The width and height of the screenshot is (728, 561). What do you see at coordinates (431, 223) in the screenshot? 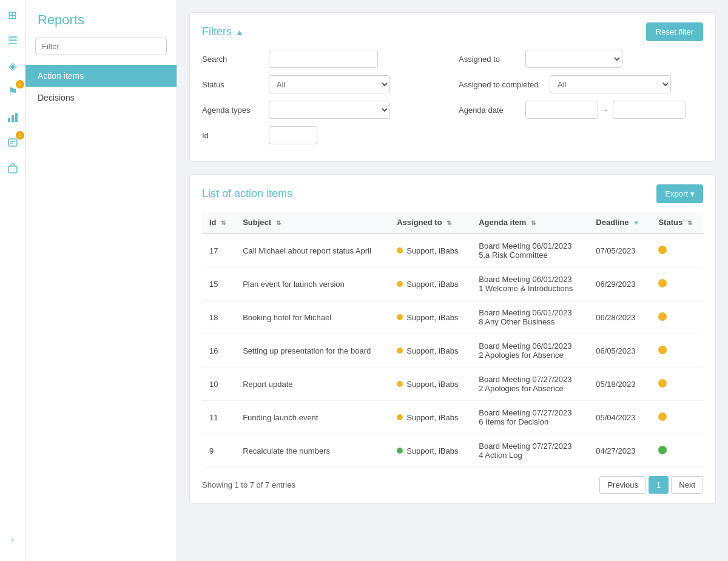
I see `col-assigned-to: Assigned to ⇅` at bounding box center [431, 223].